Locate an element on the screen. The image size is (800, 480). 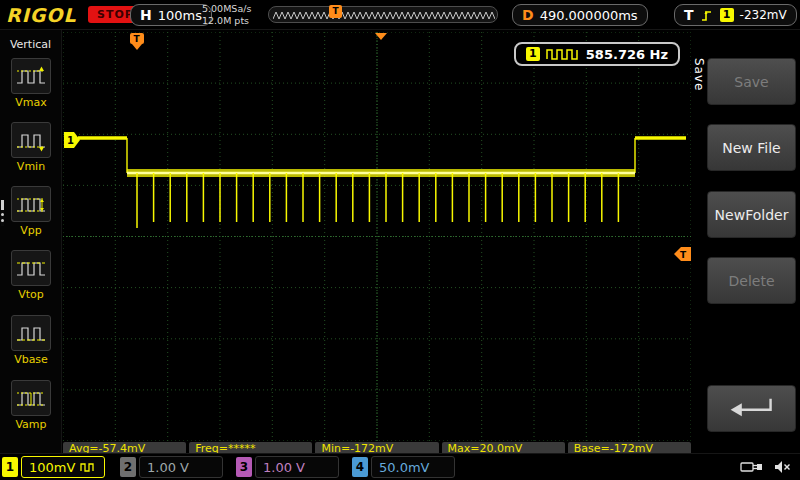
delay-group: D 490.000000ms is located at coordinates (580, 15).